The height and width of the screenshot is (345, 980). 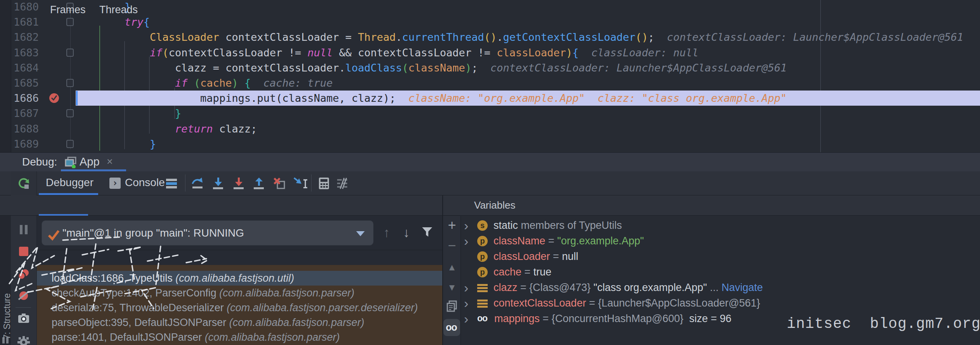 I want to click on remove-watch-icon: −, so click(x=452, y=246).